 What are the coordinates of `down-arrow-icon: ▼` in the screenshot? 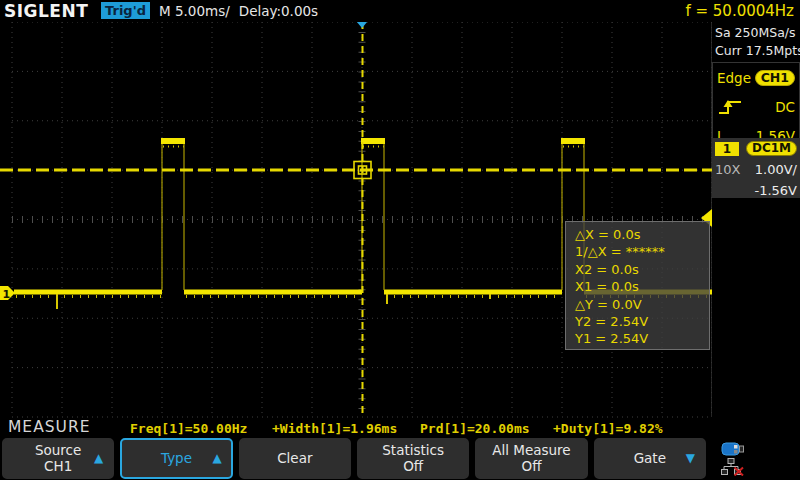 It's located at (690, 459).